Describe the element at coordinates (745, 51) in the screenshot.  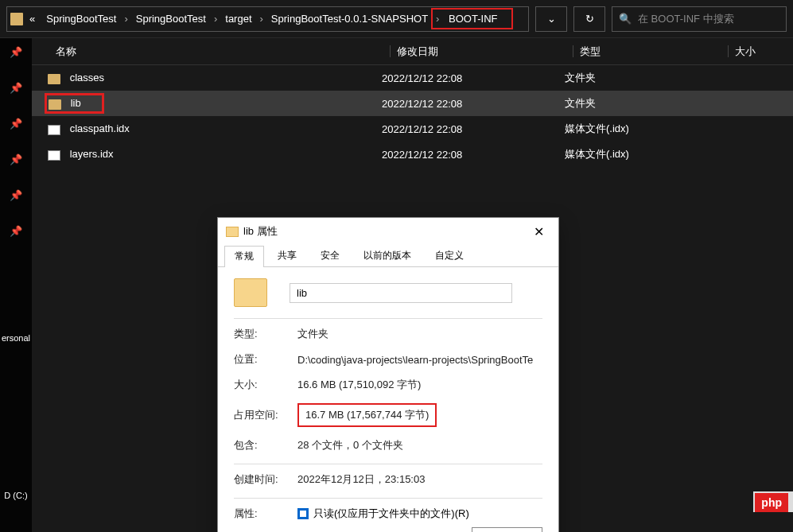
I see `column-size: 大小` at that location.